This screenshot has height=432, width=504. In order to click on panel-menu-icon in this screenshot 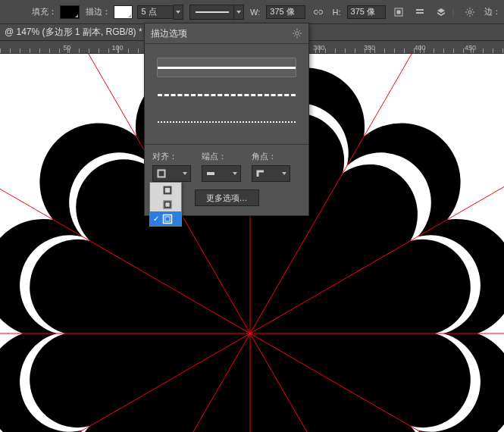, I will do `click(297, 33)`.